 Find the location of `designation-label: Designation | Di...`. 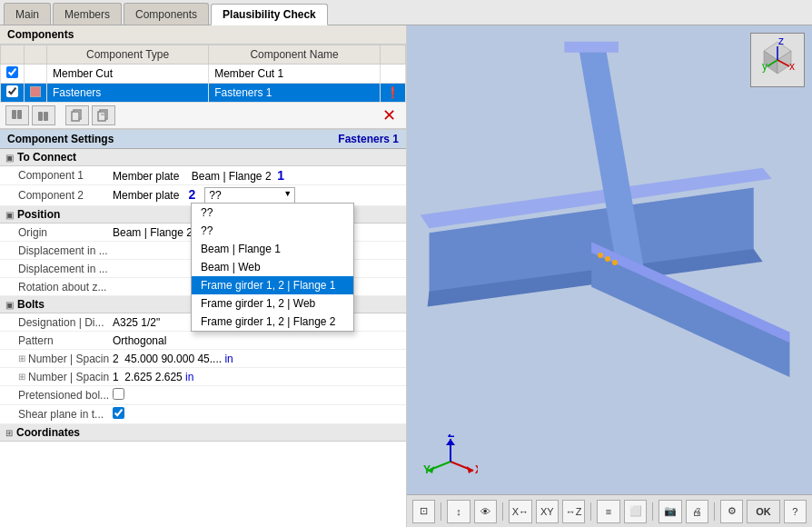

designation-label: Designation | Di... is located at coordinates (54, 323).